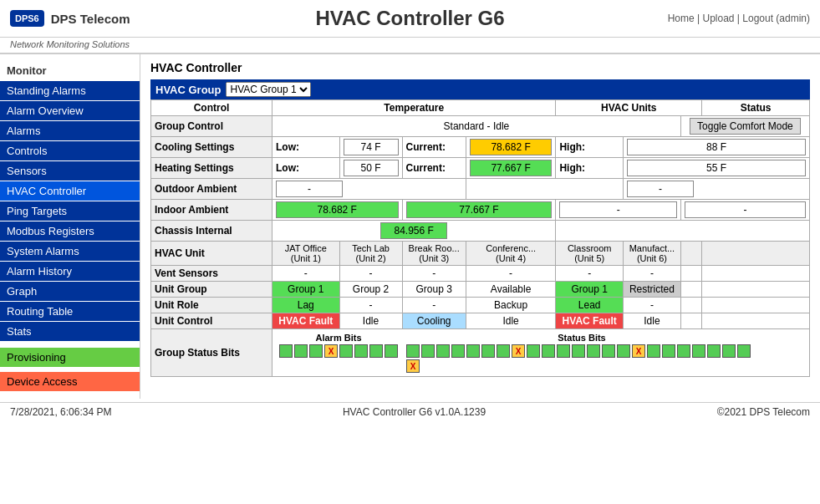 Image resolution: width=820 pixels, height=504 pixels. I want to click on outdoor-ambient-spacer, so click(544, 189).